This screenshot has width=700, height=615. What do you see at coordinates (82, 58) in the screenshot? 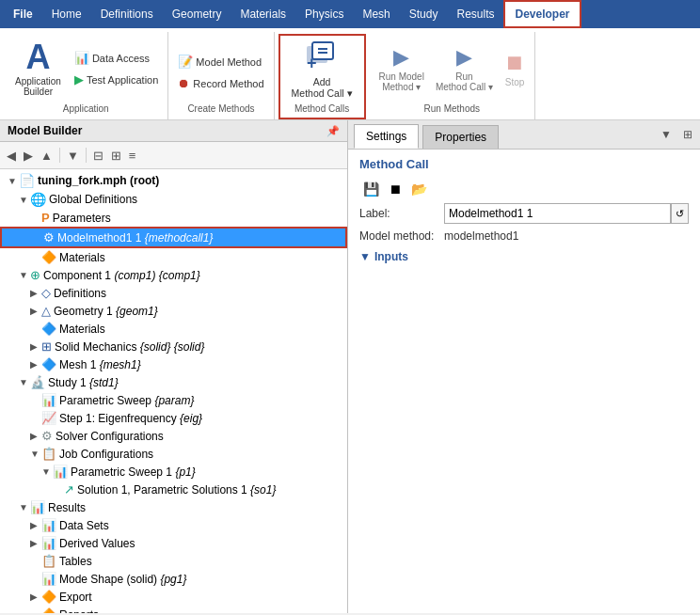
I see `data-access-icon: 📊` at bounding box center [82, 58].